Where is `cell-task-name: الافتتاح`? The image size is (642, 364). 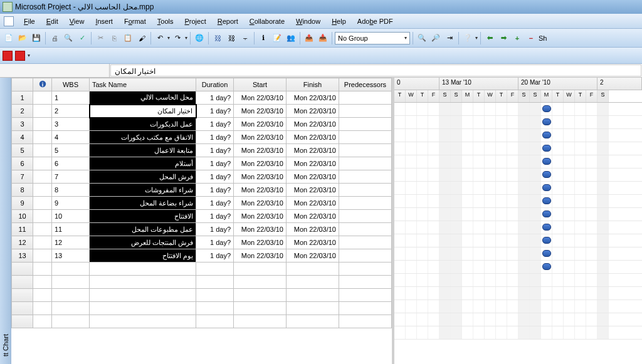 cell-task-name: الافتتاح is located at coordinates (143, 217).